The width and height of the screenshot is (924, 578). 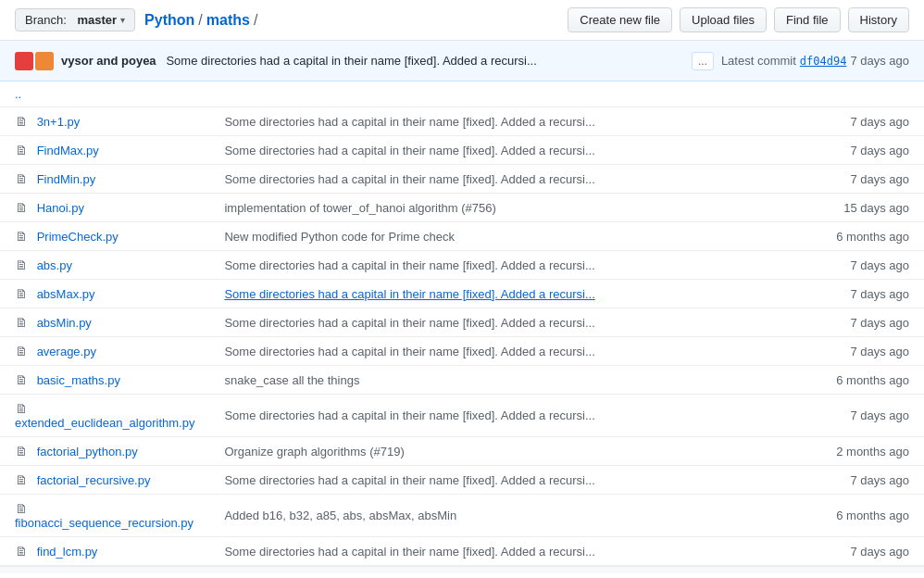 What do you see at coordinates (462, 122) in the screenshot?
I see `table-row: 🗎 3n+1.py Some directories had a capital…` at bounding box center [462, 122].